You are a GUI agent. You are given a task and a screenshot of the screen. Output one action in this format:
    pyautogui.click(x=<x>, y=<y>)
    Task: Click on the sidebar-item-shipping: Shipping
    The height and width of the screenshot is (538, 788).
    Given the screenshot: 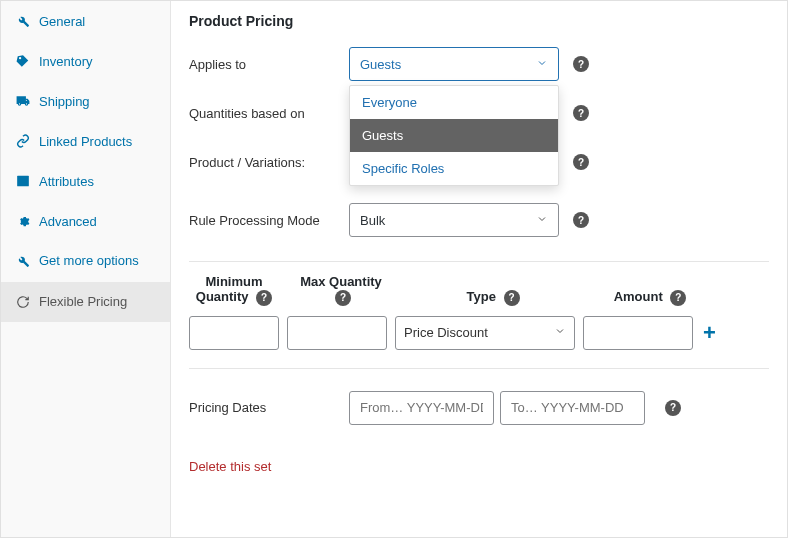 What is the action you would take?
    pyautogui.click(x=86, y=101)
    